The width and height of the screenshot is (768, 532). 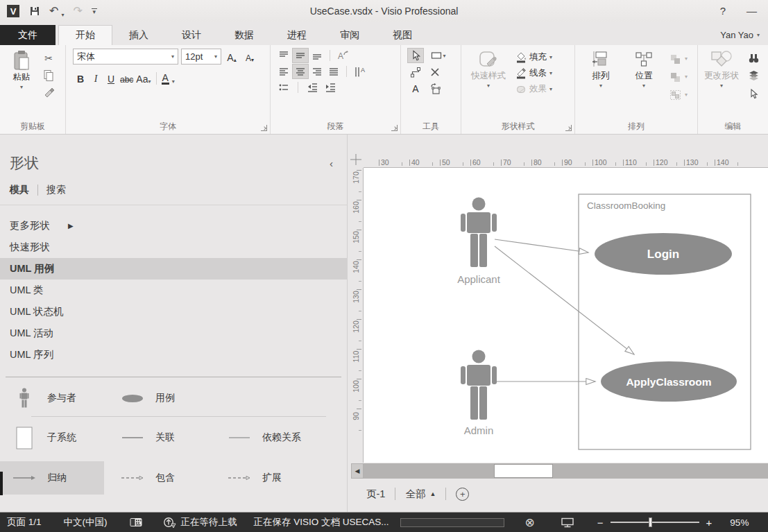 I want to click on usecase-login: Login, so click(x=663, y=254).